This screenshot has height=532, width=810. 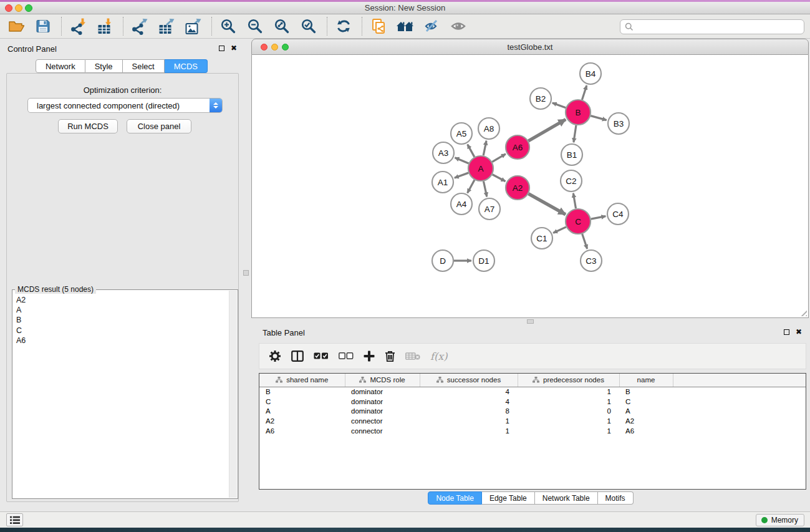 What do you see at coordinates (585, 241) in the screenshot?
I see `edge-C-C3` at bounding box center [585, 241].